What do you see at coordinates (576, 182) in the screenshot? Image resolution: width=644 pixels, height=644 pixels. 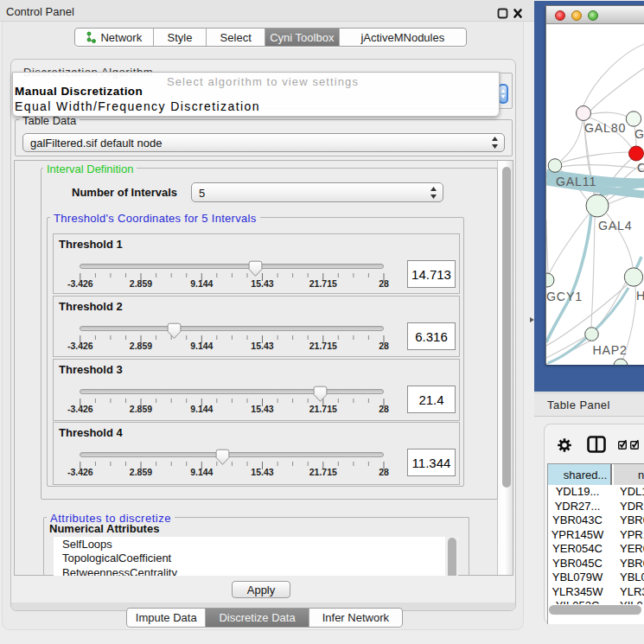 I see `svg-text: GAL11` at bounding box center [576, 182].